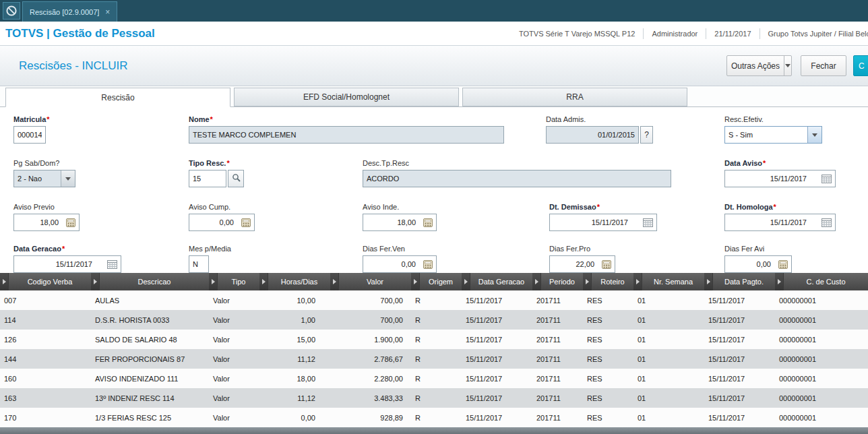 This screenshot has height=434, width=868. What do you see at coordinates (434, 431) in the screenshot?
I see `horizontal-scrollbar` at bounding box center [434, 431].